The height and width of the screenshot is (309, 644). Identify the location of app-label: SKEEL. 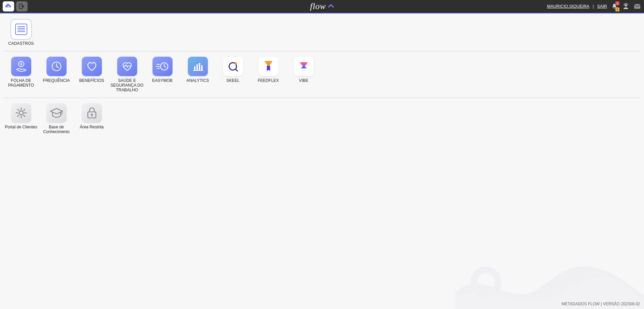
(233, 81).